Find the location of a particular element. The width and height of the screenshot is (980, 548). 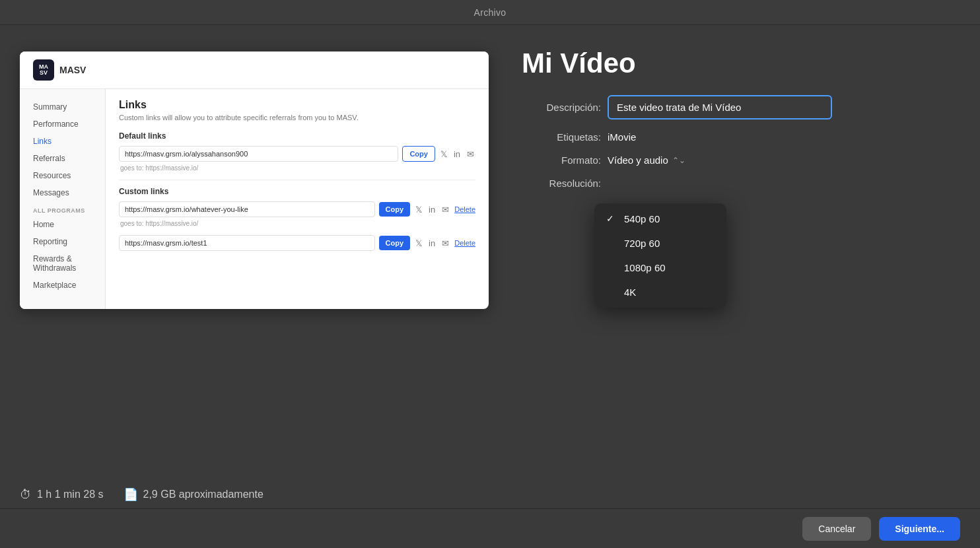

email-icon-2: ✉ is located at coordinates (445, 210).